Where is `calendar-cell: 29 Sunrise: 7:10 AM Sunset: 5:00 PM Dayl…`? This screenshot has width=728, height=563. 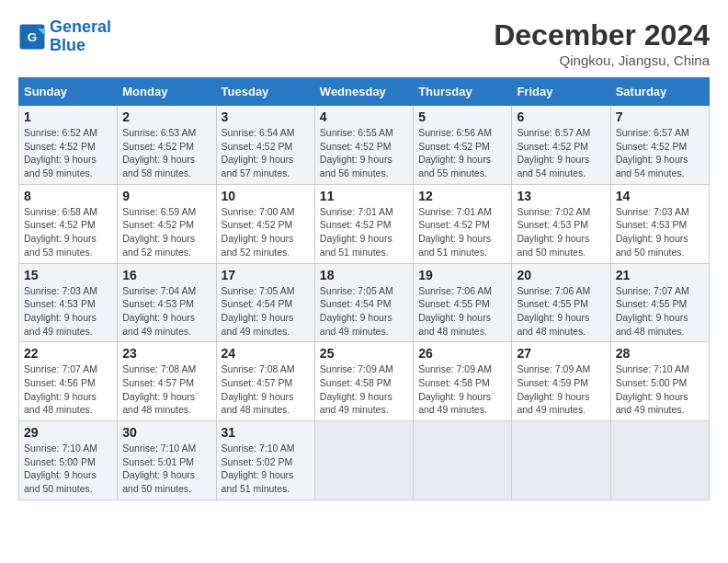
calendar-cell: 29 Sunrise: 7:10 AM Sunset: 5:00 PM Dayl… is located at coordinates (68, 461).